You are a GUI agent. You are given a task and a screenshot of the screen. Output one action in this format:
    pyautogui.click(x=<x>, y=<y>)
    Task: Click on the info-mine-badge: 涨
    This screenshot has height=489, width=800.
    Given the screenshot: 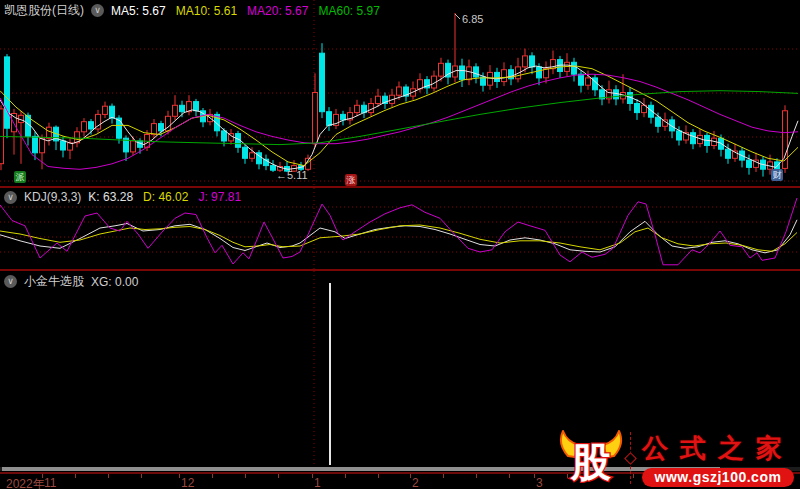 What is the action you would take?
    pyautogui.click(x=351, y=180)
    